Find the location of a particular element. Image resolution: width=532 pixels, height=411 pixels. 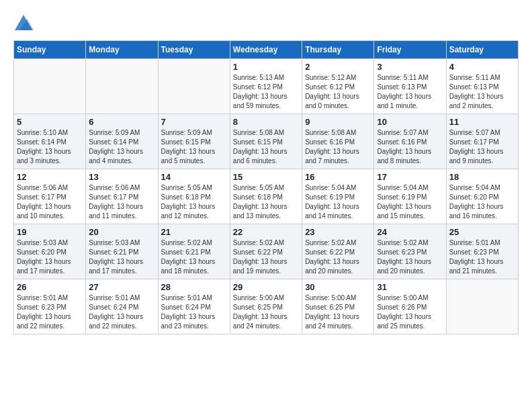

day-number: 12 is located at coordinates (50, 177).